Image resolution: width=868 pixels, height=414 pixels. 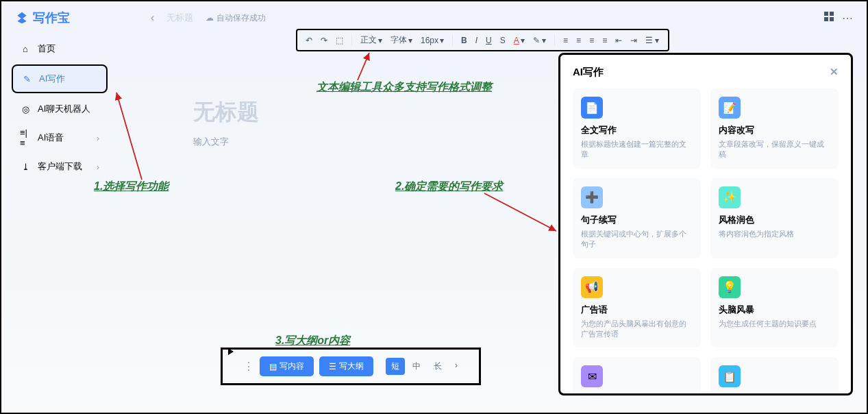 What do you see at coordinates (351, 366) in the screenshot?
I see `bottom-toolbar: ⋮ ▤ 写内容 ☰ 写大纲 短 中 长 ›` at bounding box center [351, 366].